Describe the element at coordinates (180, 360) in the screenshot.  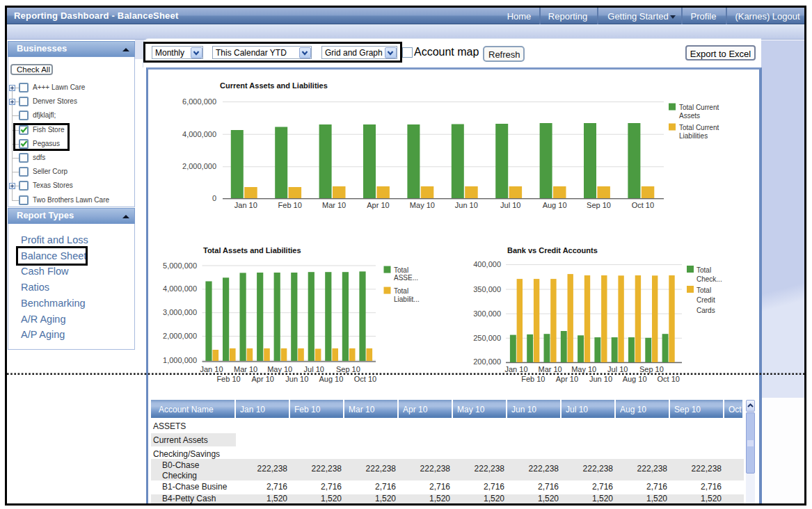
I see `svg-text: 1,000,000` at that location.